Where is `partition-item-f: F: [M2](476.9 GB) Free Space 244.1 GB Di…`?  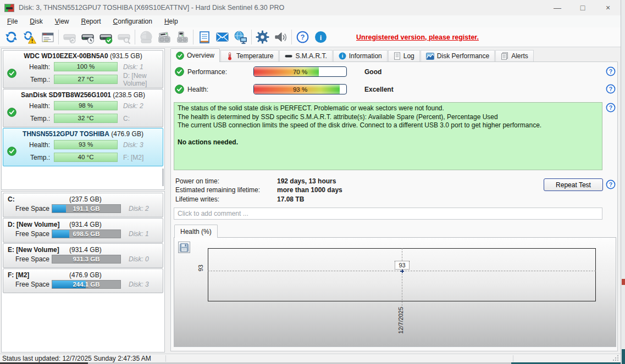
partition-item-f: F: [M2](476.9 GB) Free Space 244.1 GB Di… is located at coordinates (83, 281).